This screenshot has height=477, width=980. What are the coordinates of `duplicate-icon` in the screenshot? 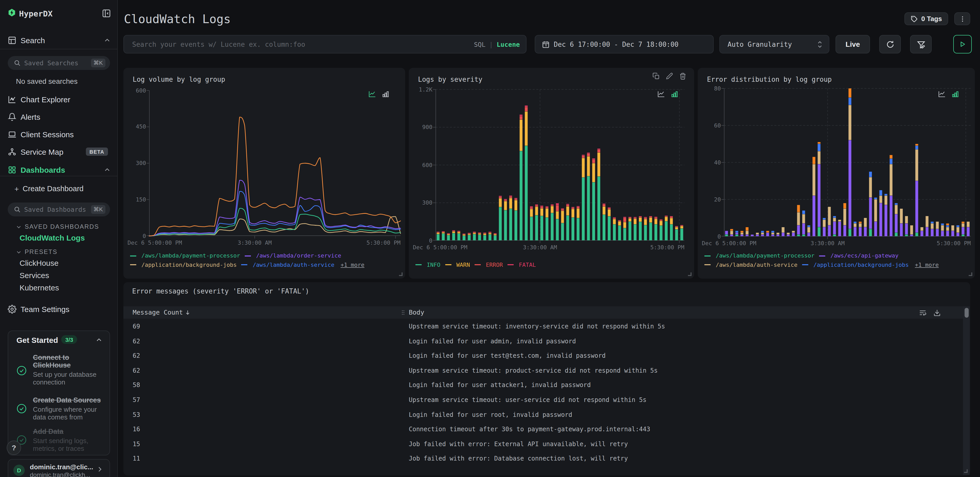 It's located at (656, 76).